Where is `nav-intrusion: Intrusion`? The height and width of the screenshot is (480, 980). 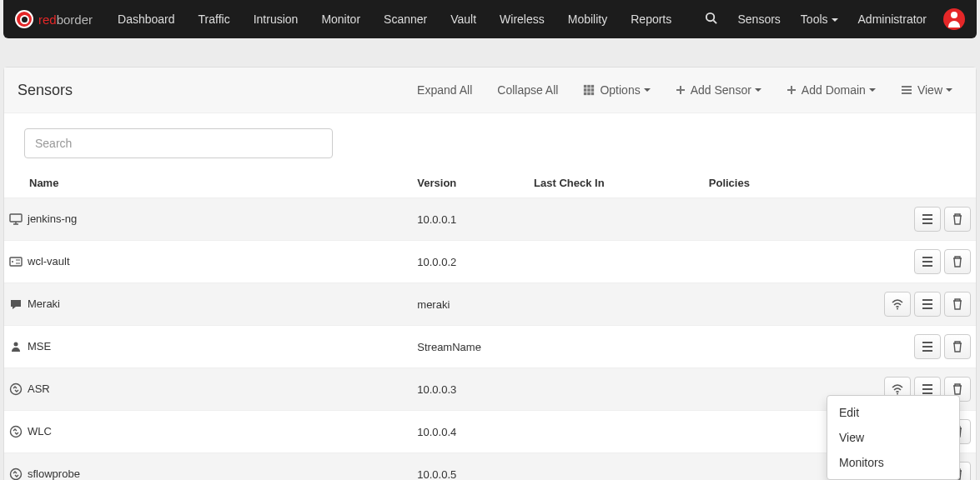
nav-intrusion: Intrusion is located at coordinates (276, 19).